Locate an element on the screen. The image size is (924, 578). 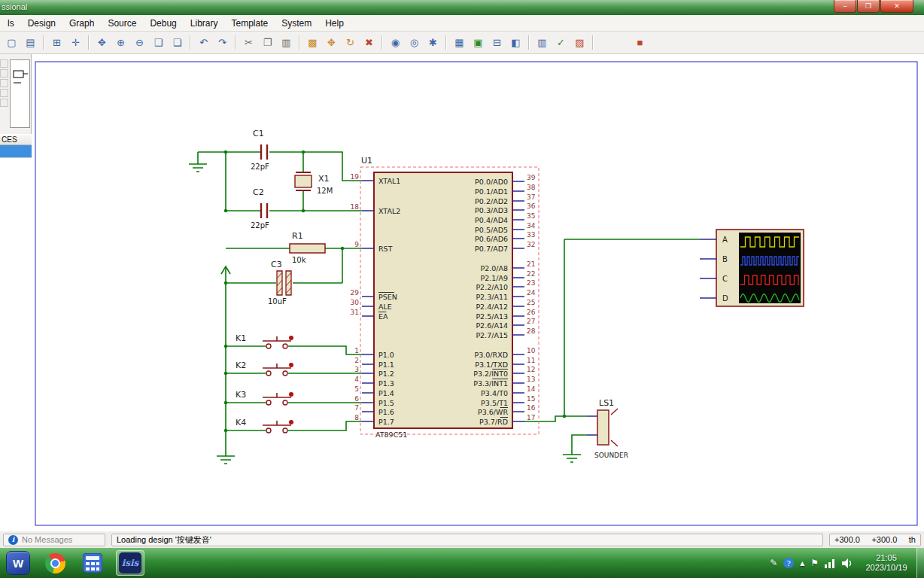
electrical-check-button: ✓ is located at coordinates (561, 42).